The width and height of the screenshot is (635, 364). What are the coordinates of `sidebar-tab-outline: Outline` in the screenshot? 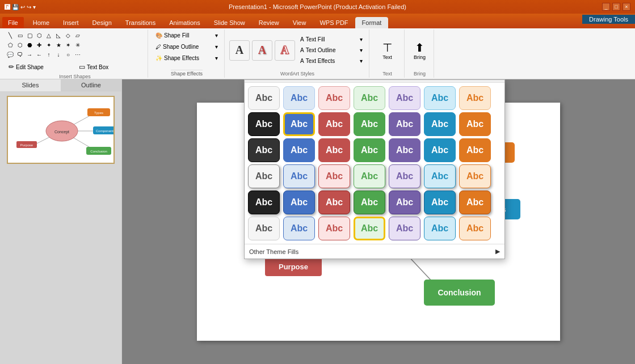 It's located at (91, 85).